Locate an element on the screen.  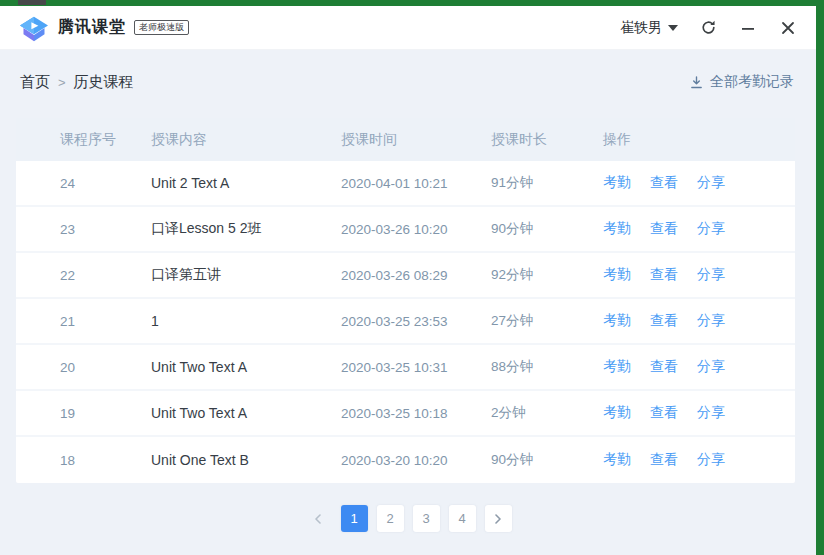
chevron-down-icon is located at coordinates (673, 28).